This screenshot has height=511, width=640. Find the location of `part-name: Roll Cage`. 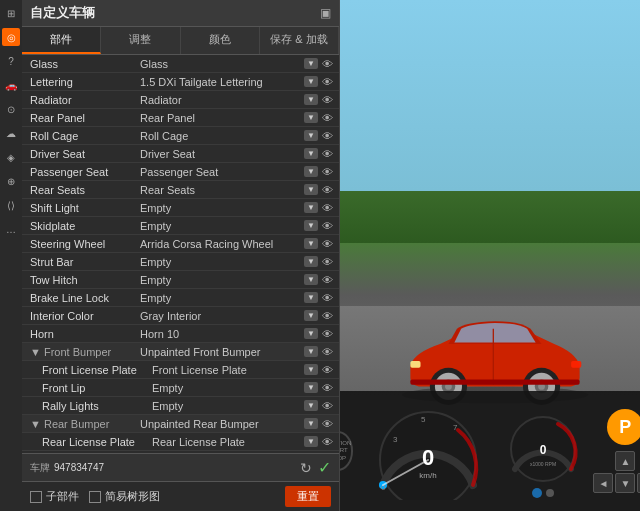

part-name: Roll Cage is located at coordinates (85, 136).